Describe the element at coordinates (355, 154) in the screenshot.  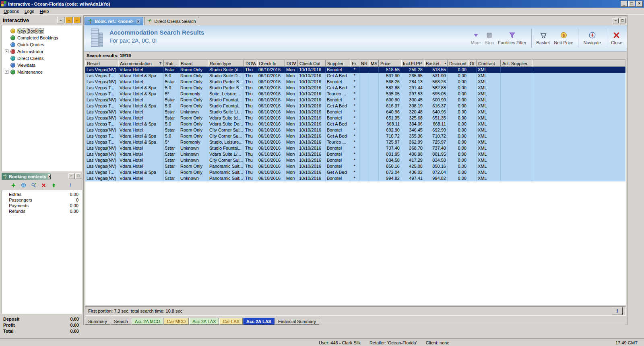
I see `table-row: Las Vegas(NV)Vdara Hotel5starUnknownVdar…` at that location.